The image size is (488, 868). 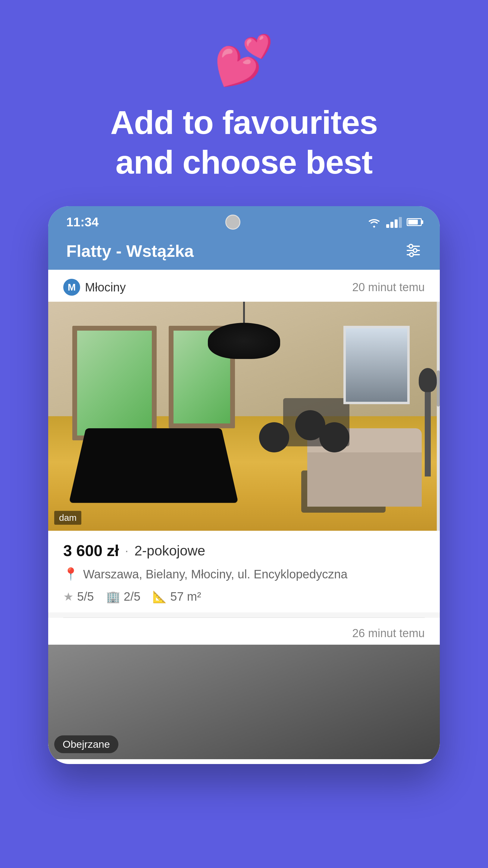 I want to click on scroll-thumb, so click(x=438, y=389).